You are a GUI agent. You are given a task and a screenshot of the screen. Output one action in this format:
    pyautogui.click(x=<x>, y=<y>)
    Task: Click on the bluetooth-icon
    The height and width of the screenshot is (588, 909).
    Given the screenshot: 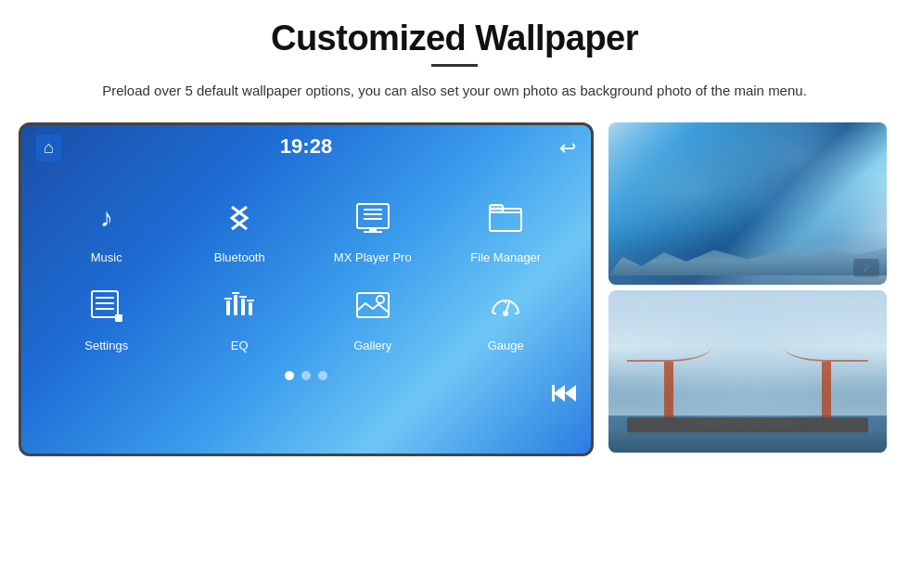 What is the action you would take?
    pyautogui.click(x=239, y=218)
    